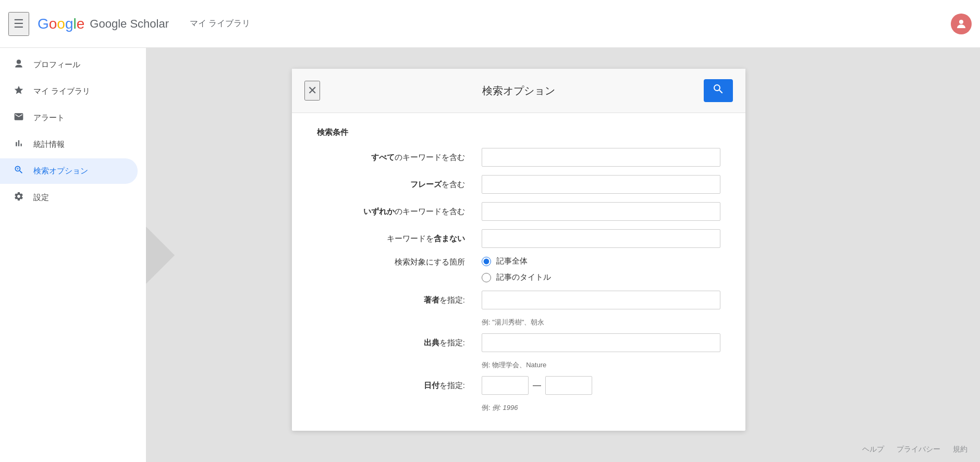 The width and height of the screenshot is (980, 462). I want to click on date-to-input, so click(569, 385).